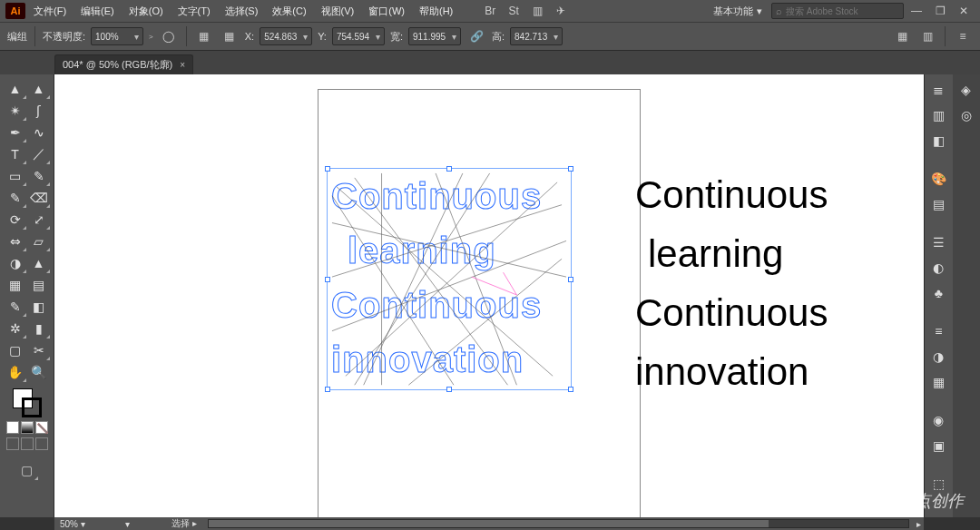 This screenshot has width=980, height=530. What do you see at coordinates (938, 204) in the screenshot?
I see `swatches-panel-icon: ▤` at bounding box center [938, 204].